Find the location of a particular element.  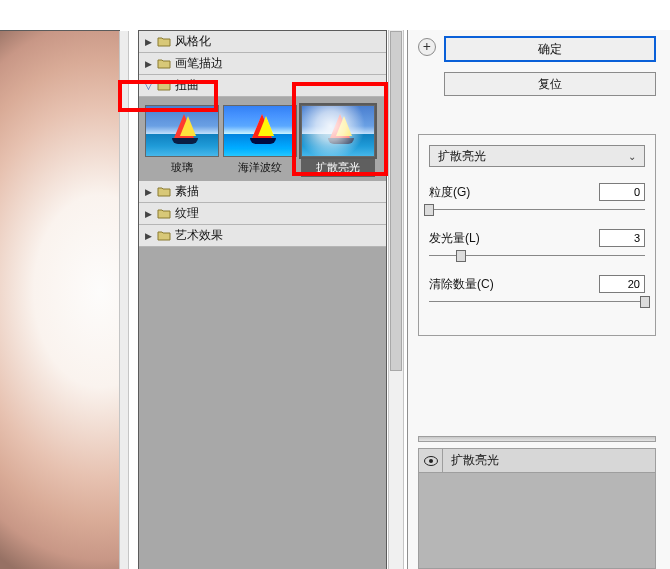

params-box: 扩散亮光 ⌄ 粒度(G) 发光量(L) 清除数量(C) is located at coordinates (537, 235).